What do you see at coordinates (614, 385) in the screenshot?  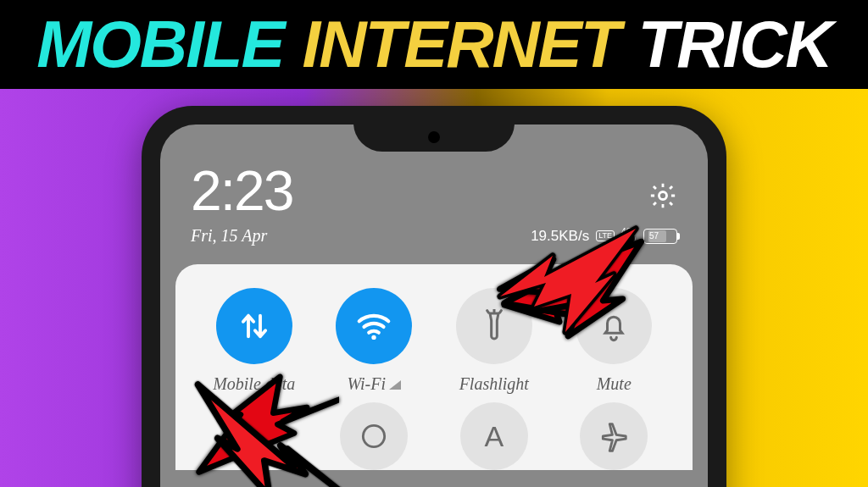 I see `qs-label: Mute` at bounding box center [614, 385].